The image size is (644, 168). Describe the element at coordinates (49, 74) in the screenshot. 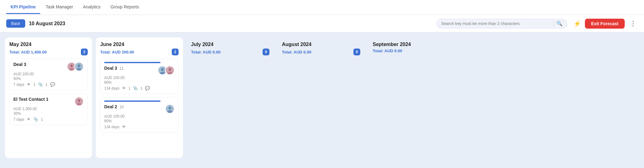

I see `deal-card-deal3-may: Deal 3 AUD 100.00 50% 7` at that location.